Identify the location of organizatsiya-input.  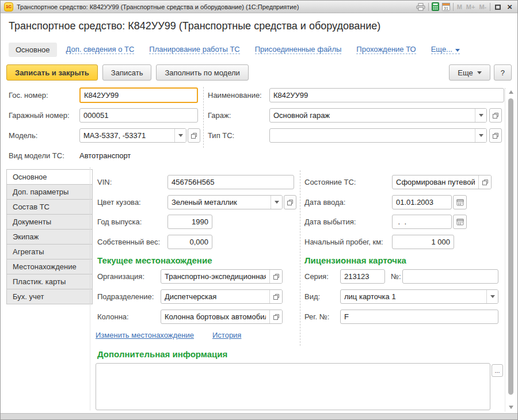
(215, 276).